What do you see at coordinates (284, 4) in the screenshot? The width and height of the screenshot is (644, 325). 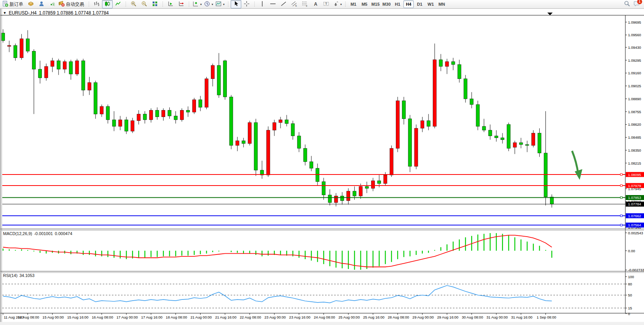 I see `trendline-button` at bounding box center [284, 4].